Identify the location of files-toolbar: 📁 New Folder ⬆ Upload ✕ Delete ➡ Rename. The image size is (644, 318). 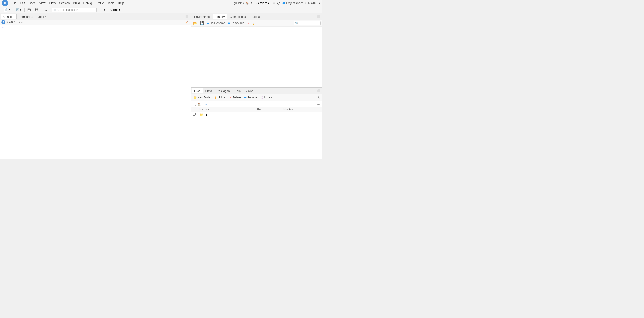
(256, 97).